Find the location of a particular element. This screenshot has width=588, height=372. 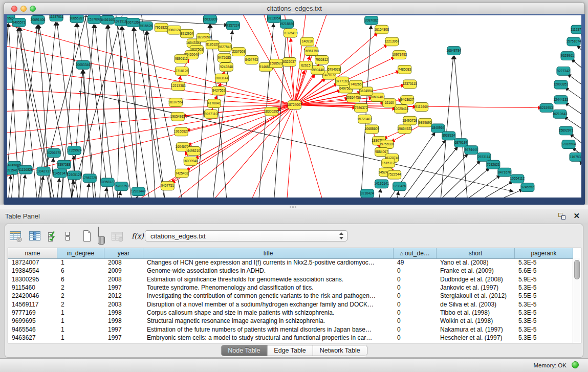

column-header-title: title is located at coordinates (268, 253).